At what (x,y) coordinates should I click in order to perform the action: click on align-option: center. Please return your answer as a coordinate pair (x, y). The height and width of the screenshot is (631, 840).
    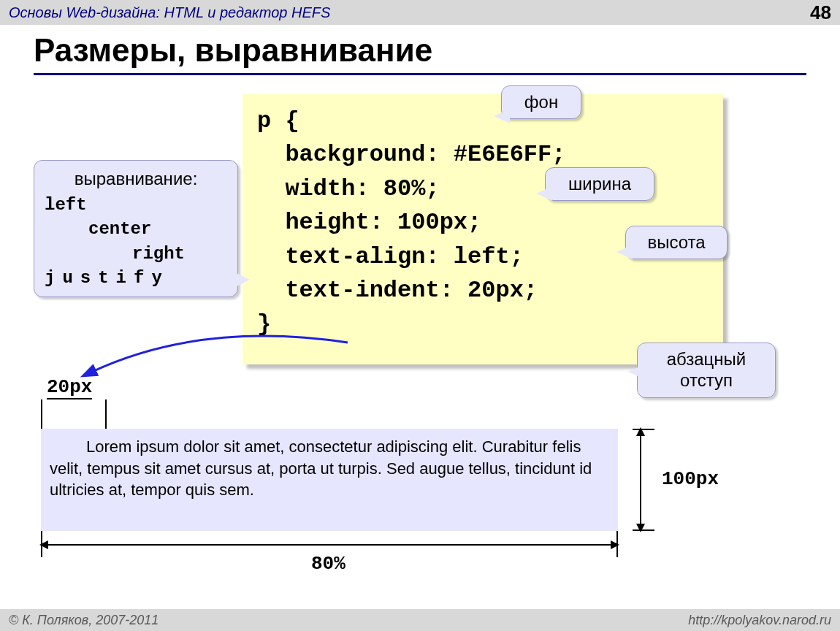
    Looking at the image, I should click on (136, 229).